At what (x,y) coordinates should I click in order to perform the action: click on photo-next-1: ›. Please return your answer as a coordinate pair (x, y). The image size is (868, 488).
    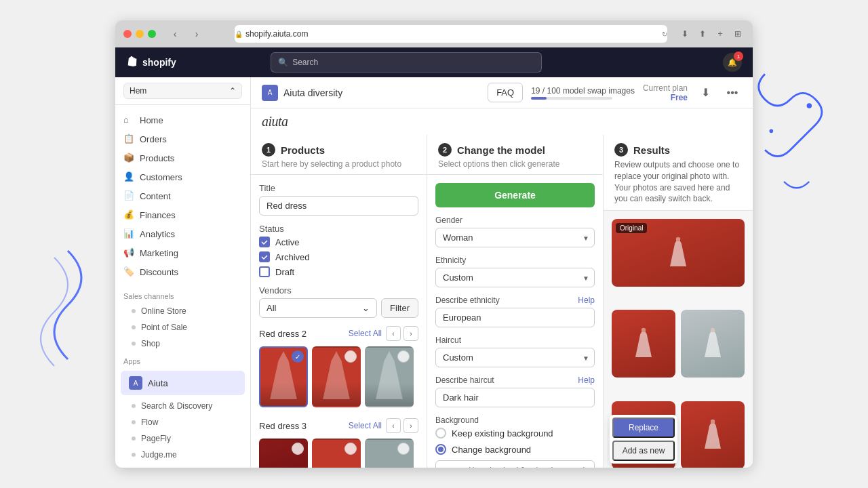
    Looking at the image, I should click on (411, 333).